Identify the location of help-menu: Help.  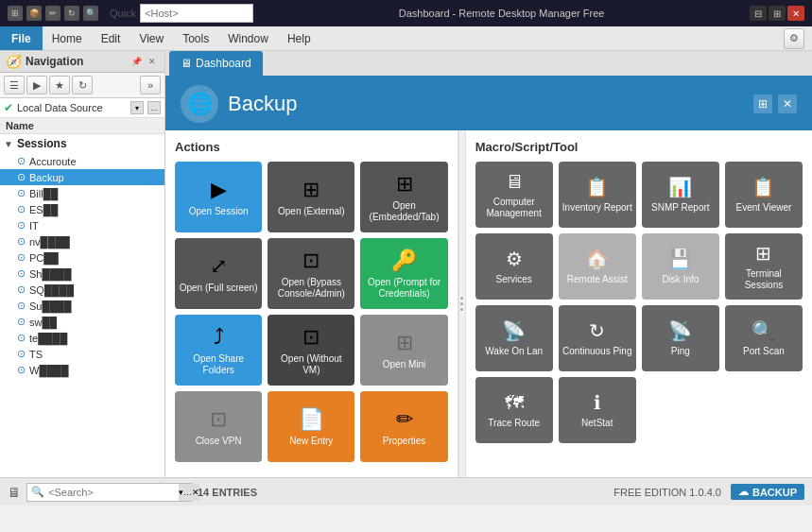
(299, 38).